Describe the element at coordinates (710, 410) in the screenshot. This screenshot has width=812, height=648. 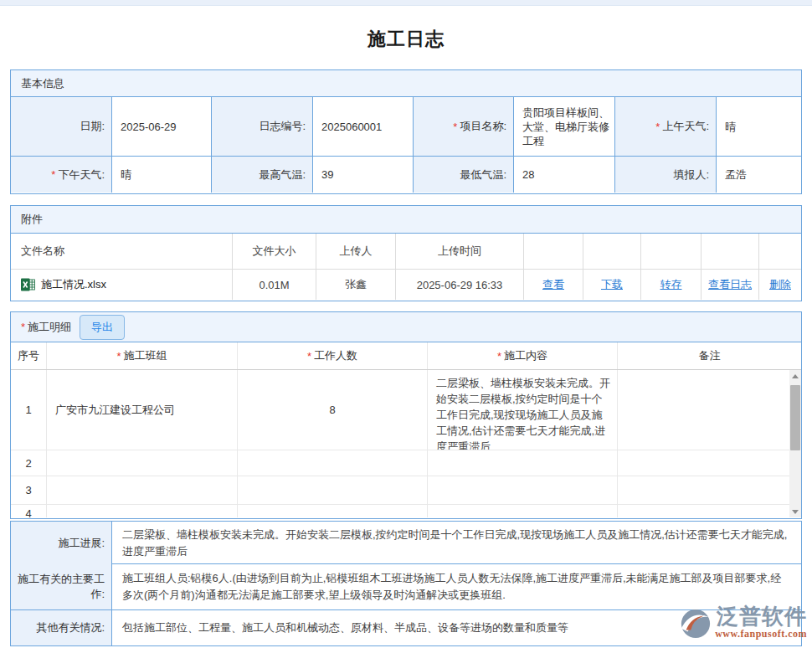
I see `row1-note` at that location.